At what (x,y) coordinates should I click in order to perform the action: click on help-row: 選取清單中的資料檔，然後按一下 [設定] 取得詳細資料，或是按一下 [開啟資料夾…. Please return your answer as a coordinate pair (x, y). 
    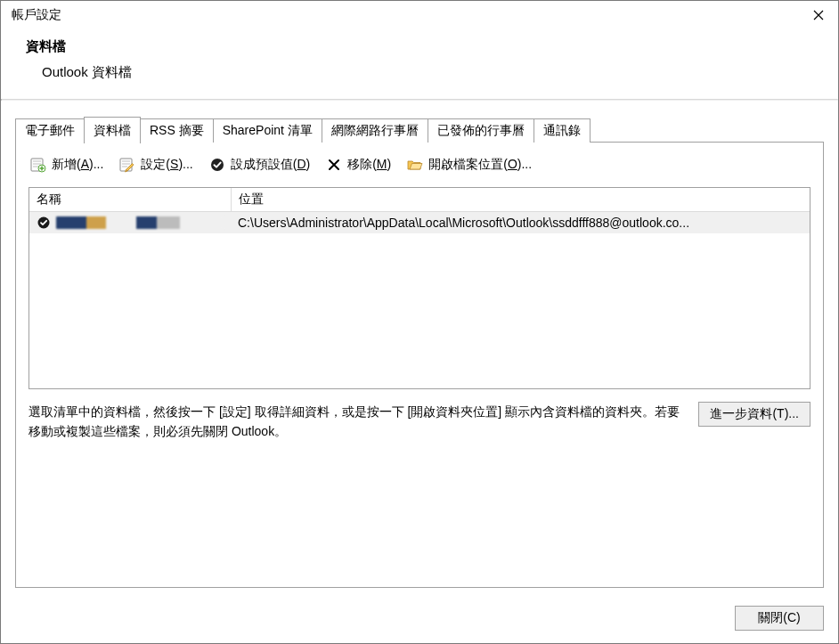
    Looking at the image, I should click on (420, 422).